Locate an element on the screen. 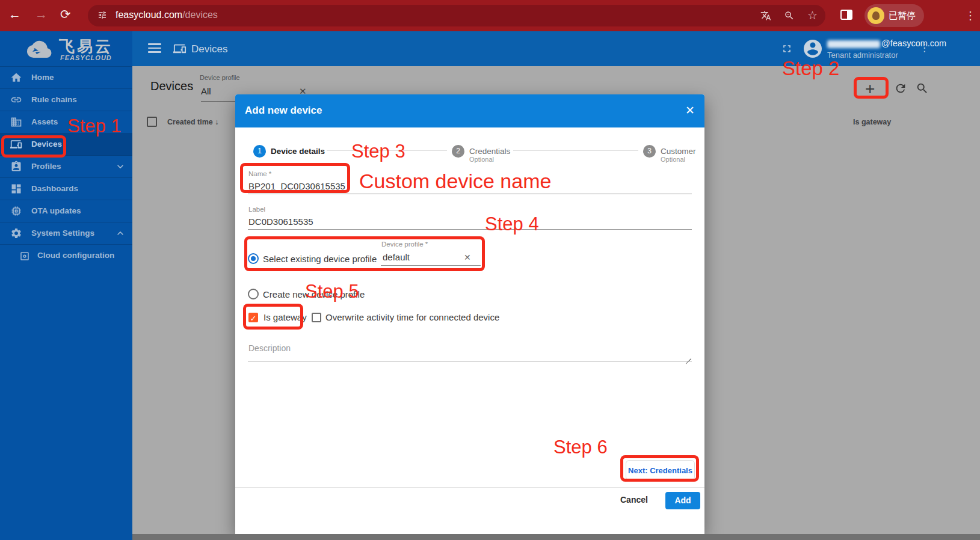  url-text: feasycloud.com/devices is located at coordinates (167, 15).